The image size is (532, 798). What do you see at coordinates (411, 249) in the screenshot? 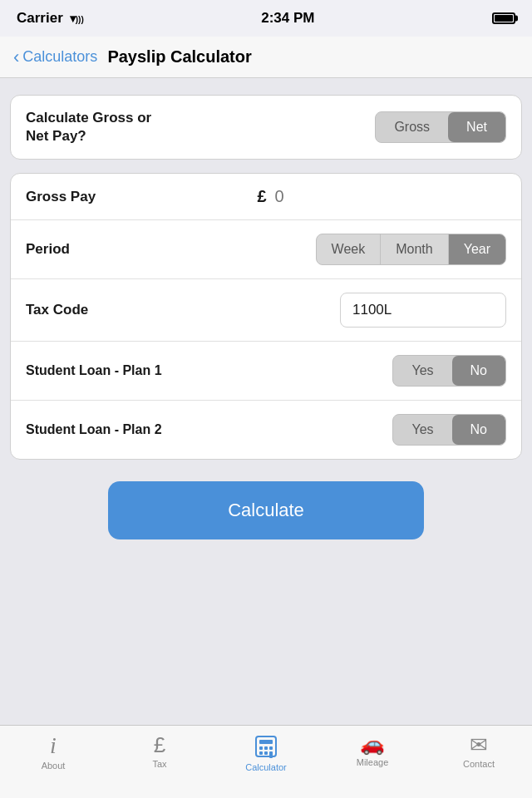
I see `period-toggle: Week Month Year` at bounding box center [411, 249].